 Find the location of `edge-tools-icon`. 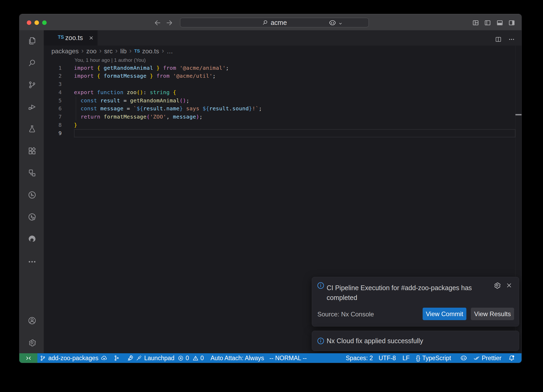

edge-tools-icon is located at coordinates (32, 239).